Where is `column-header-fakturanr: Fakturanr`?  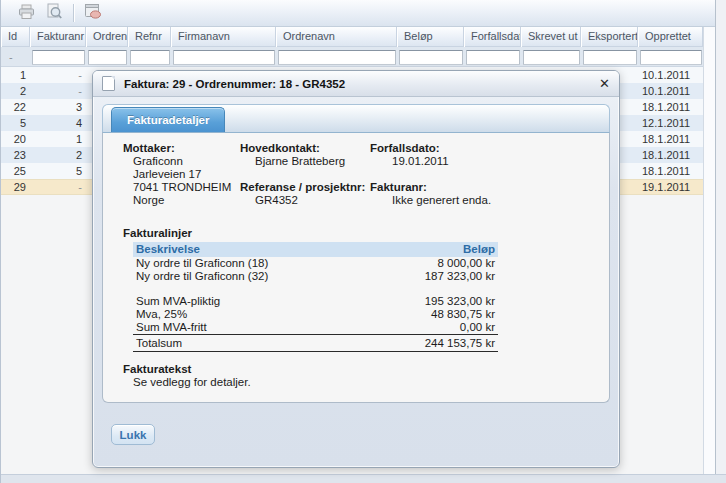
column-header-fakturanr: Fakturanr is located at coordinates (58, 37).